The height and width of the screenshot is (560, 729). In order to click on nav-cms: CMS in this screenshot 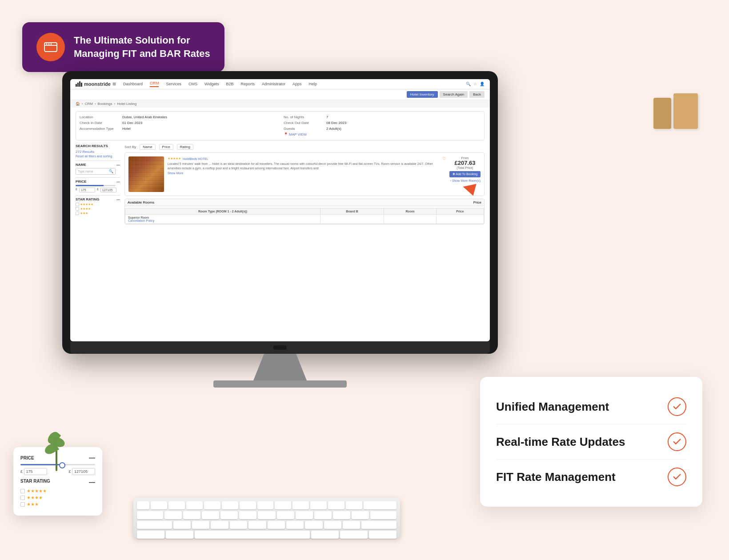, I will do `click(193, 84)`.